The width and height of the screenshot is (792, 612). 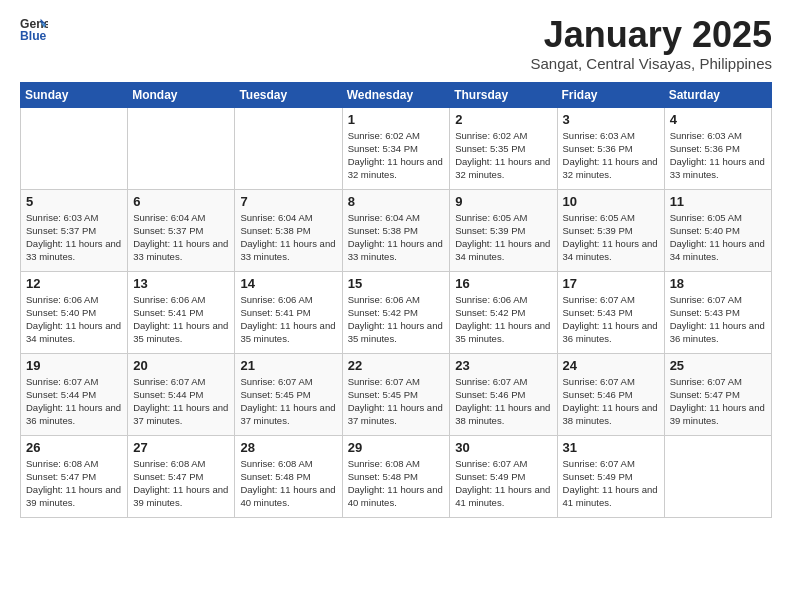 I want to click on calendar-cell: 23Sunrise: 6:07 AM Sunset: 5:46 PM Dayli…, so click(x=504, y=394).